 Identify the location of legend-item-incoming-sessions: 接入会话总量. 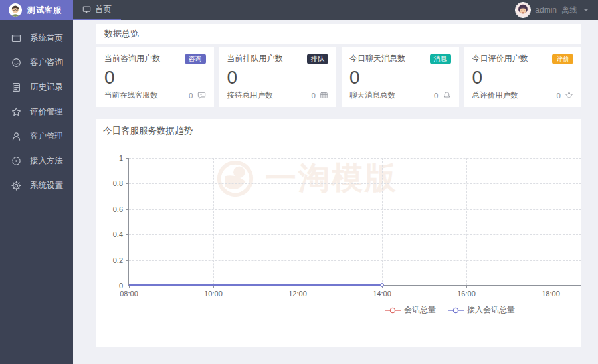
(481, 310).